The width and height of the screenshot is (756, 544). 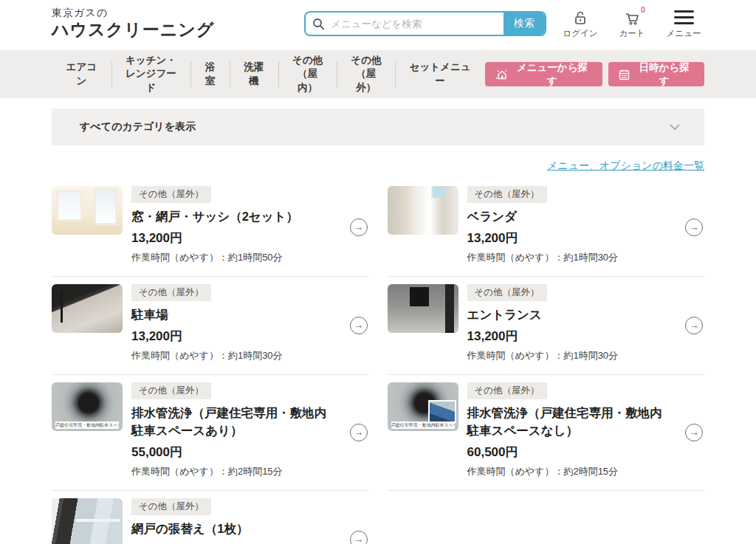 What do you see at coordinates (234, 422) in the screenshot?
I see `card-title: 排水管洗浄（戸建住宅専用・敷地内駐車スペースあり）` at bounding box center [234, 422].